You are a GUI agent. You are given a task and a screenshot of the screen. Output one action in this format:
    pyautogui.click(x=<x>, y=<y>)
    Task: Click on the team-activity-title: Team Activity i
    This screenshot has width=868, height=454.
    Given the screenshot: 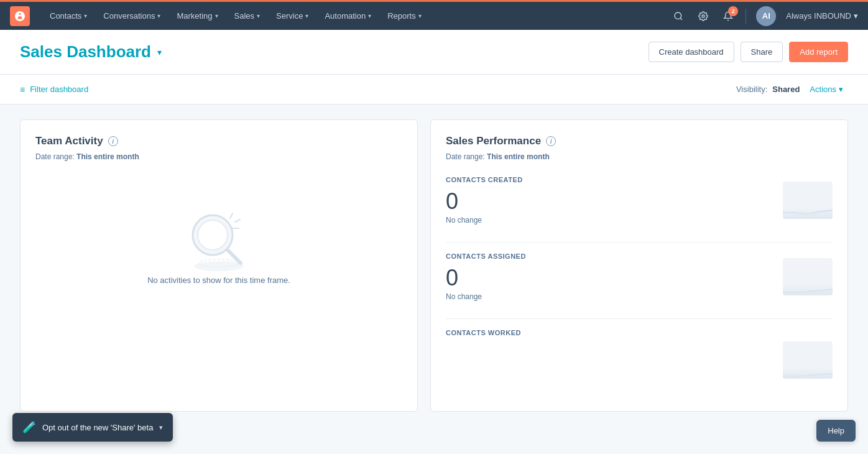 What is the action you would take?
    pyautogui.click(x=219, y=141)
    